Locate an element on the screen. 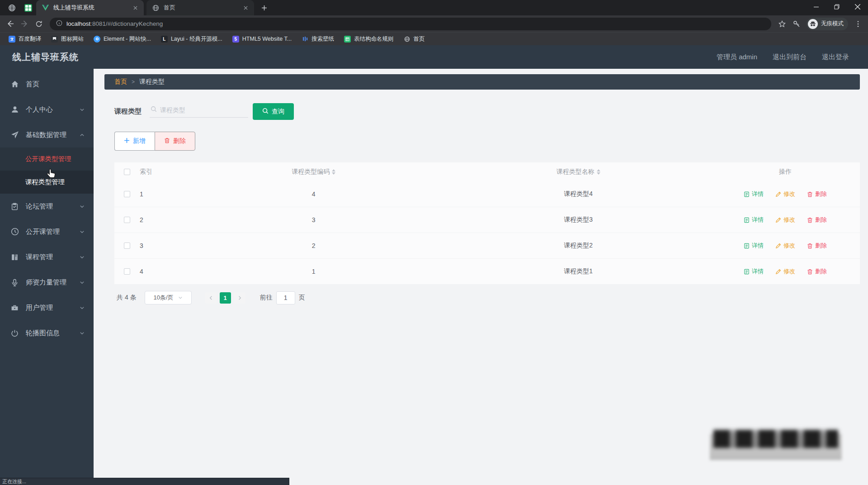 This screenshot has width=868, height=485. close-window-button is located at coordinates (858, 7).